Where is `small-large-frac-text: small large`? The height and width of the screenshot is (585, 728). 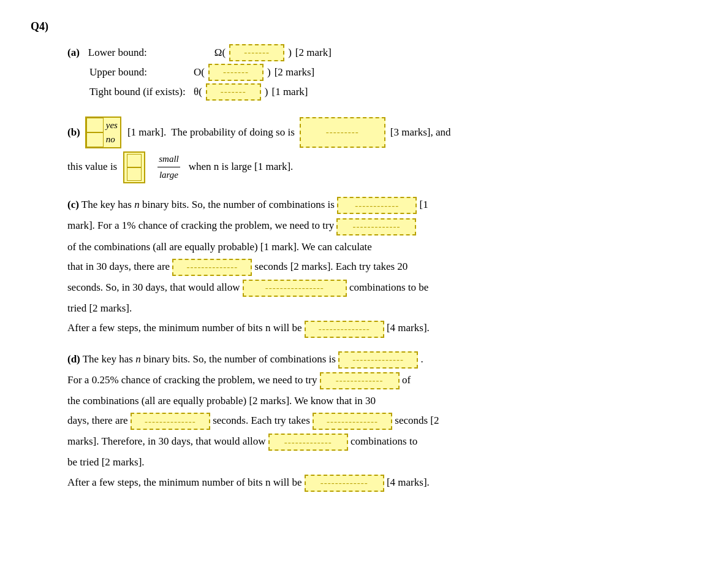
small-large-frac-text: small large is located at coordinates (169, 167).